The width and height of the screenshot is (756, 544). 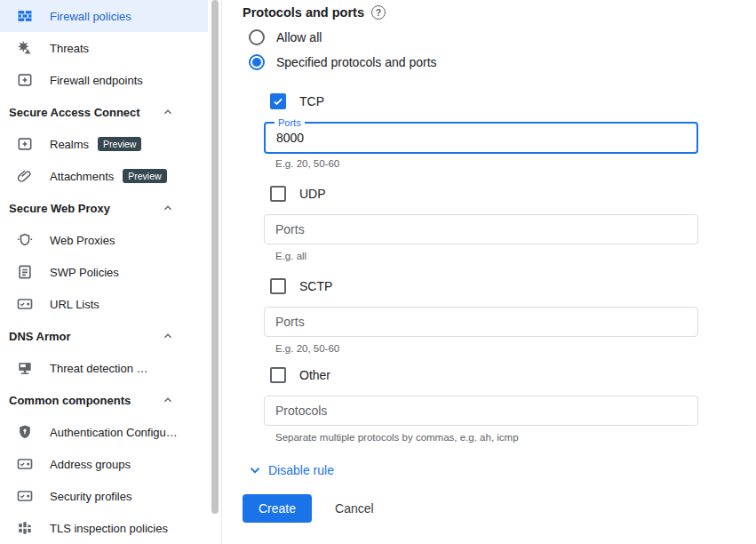 What do you see at coordinates (257, 37) in the screenshot?
I see `radio-icon` at bounding box center [257, 37].